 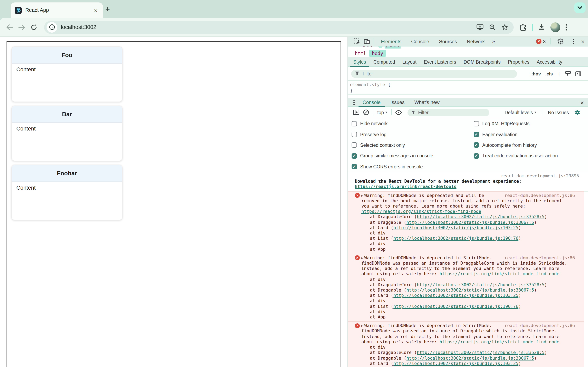 I want to click on inspect-element-icon, so click(x=357, y=41).